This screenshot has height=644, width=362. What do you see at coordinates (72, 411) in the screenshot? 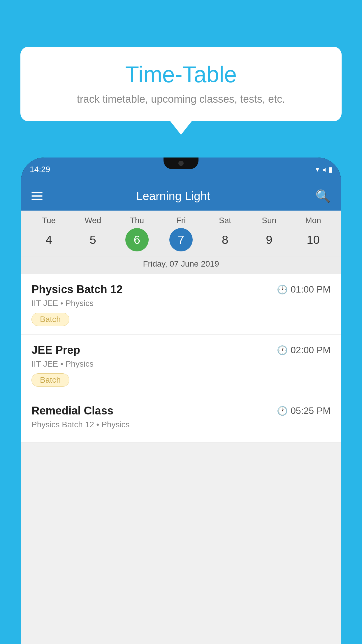
I see `class-name-2: Remedial Class` at bounding box center [72, 411].